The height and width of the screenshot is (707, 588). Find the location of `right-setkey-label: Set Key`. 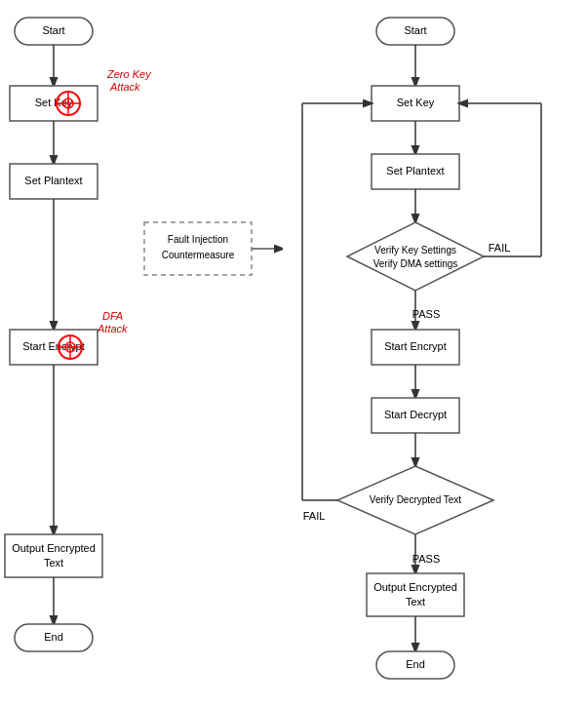

right-setkey-label: Set Key is located at coordinates (415, 102).